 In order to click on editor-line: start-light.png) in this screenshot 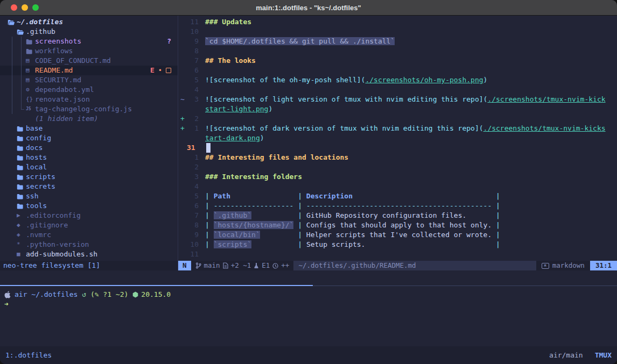, I will do `click(397, 109)`.